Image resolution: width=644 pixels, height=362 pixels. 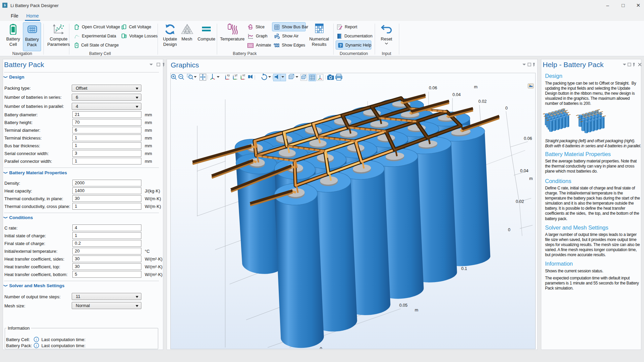 What do you see at coordinates (244, 75) in the screenshot?
I see `svg-text: xz` at bounding box center [244, 75].